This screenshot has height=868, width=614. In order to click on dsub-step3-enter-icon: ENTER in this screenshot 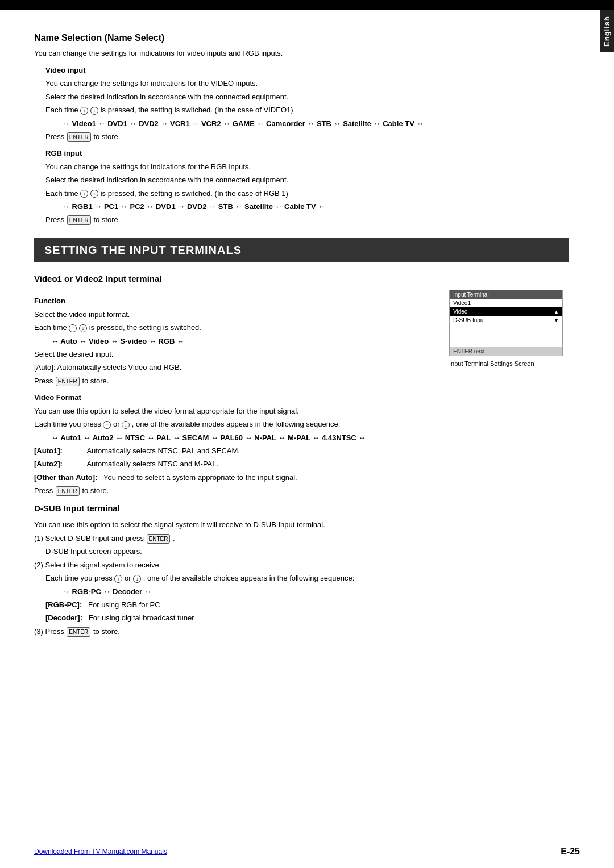, I will do `click(78, 632)`.